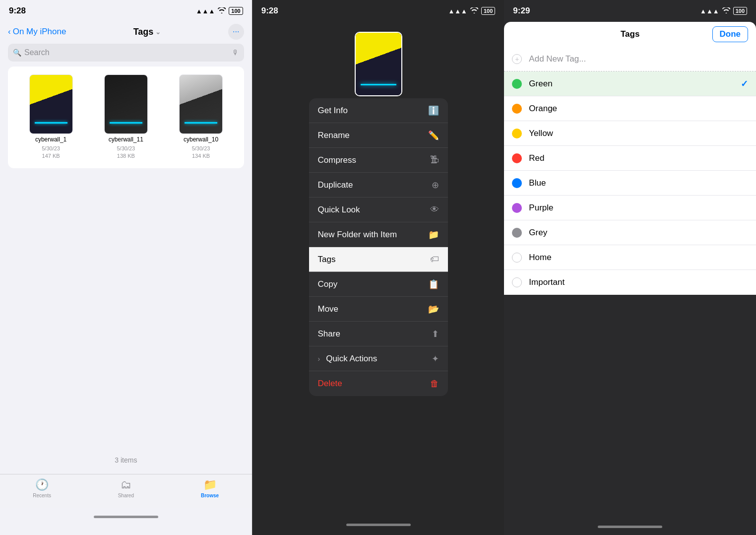 The height and width of the screenshot is (535, 756). I want to click on tags-icon: 🏷, so click(435, 259).